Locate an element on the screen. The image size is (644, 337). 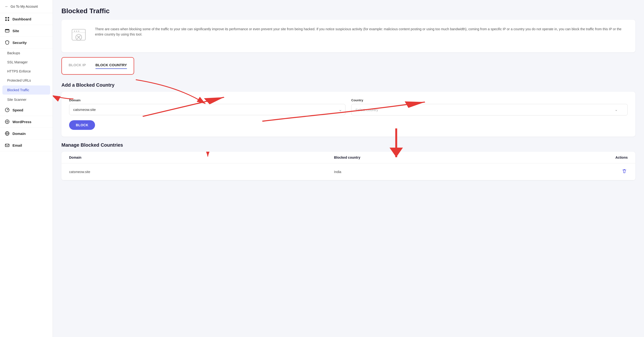
add-country-form-card: Domain catsmeow.site ⌄ Country Select co… is located at coordinates (348, 114).